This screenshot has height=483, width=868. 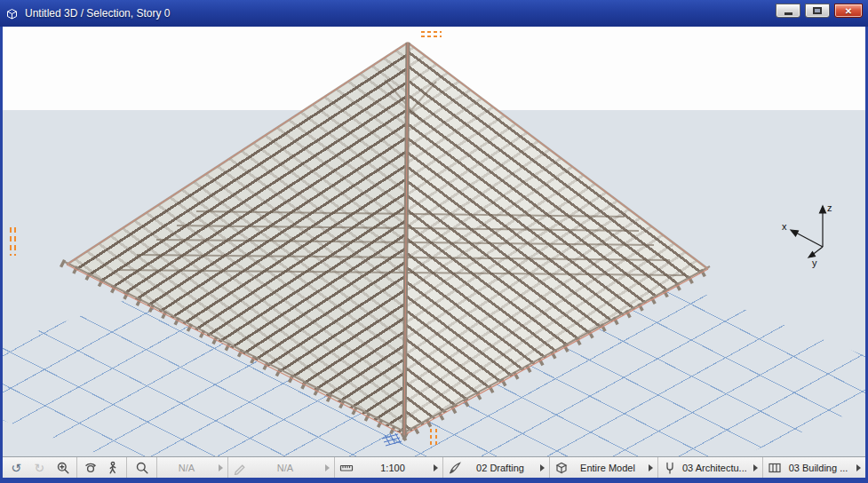 I want to click on axis-label-z: z, so click(x=830, y=208).